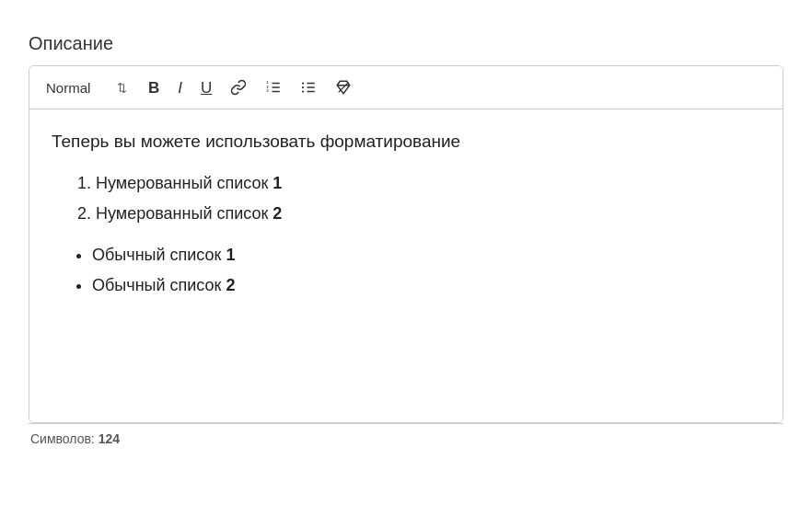  What do you see at coordinates (268, 83) in the screenshot?
I see `svg-text: 1` at bounding box center [268, 83].